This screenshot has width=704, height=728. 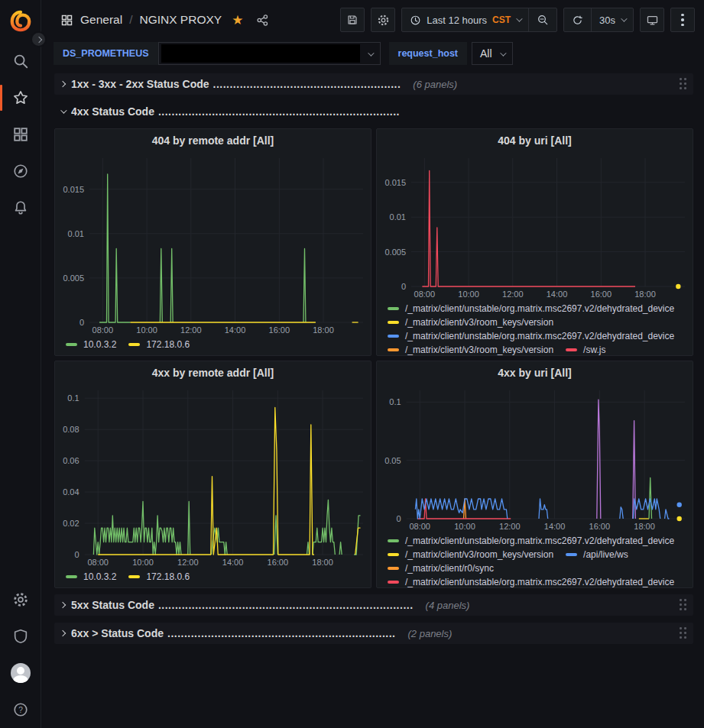 What do you see at coordinates (212, 347) in the screenshot?
I see `panel-legend: 10.0.3.2172.18.0.6` at bounding box center [212, 347].